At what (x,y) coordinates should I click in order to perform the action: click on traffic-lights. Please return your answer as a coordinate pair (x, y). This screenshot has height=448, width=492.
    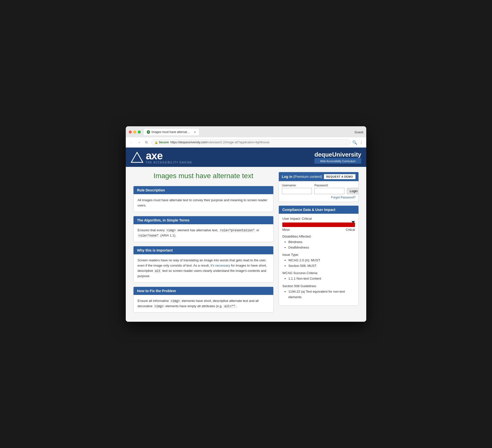
    Looking at the image, I should click on (135, 132).